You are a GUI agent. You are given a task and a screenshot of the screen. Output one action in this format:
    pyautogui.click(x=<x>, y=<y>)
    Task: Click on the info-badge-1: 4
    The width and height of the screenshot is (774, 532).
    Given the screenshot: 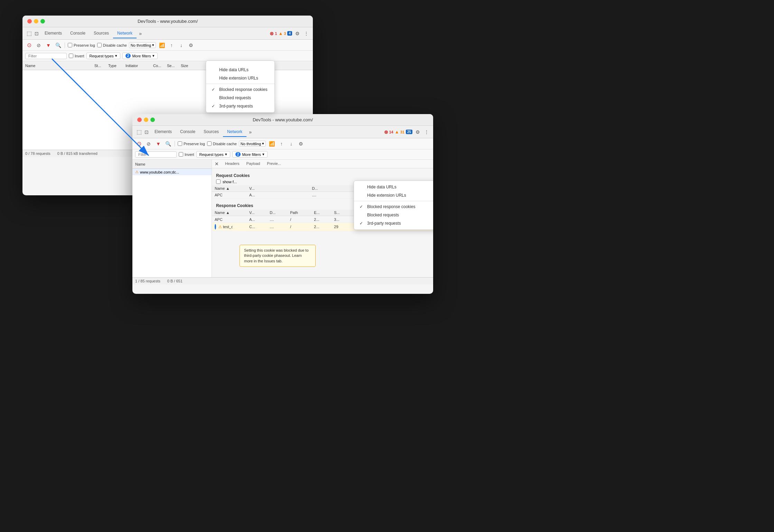 What is the action you would take?
    pyautogui.click(x=290, y=33)
    